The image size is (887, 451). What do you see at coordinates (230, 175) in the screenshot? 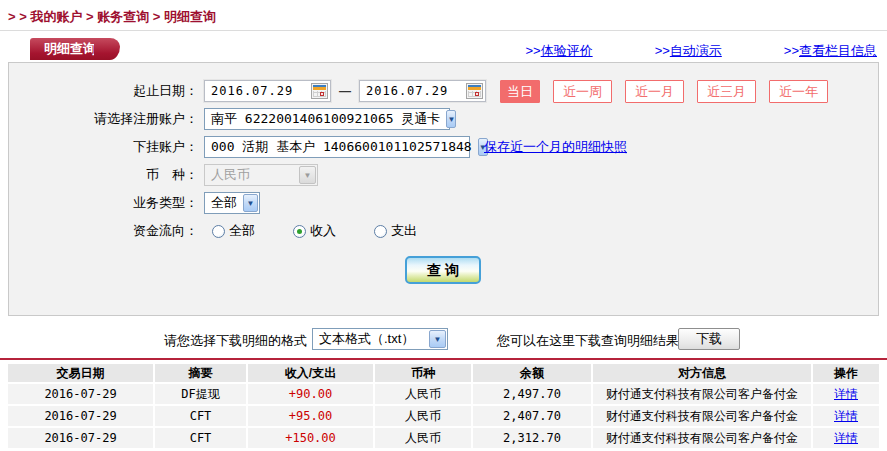
I see `currency-value: 人民币` at bounding box center [230, 175].